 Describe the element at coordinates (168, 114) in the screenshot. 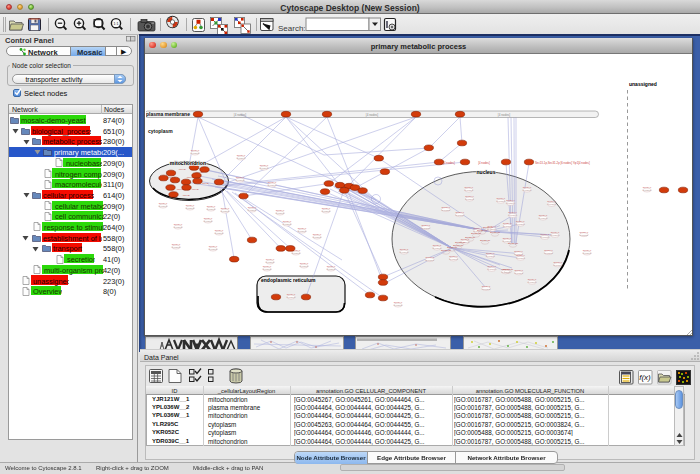

I see `svg-text: plasma membrane` at that location.